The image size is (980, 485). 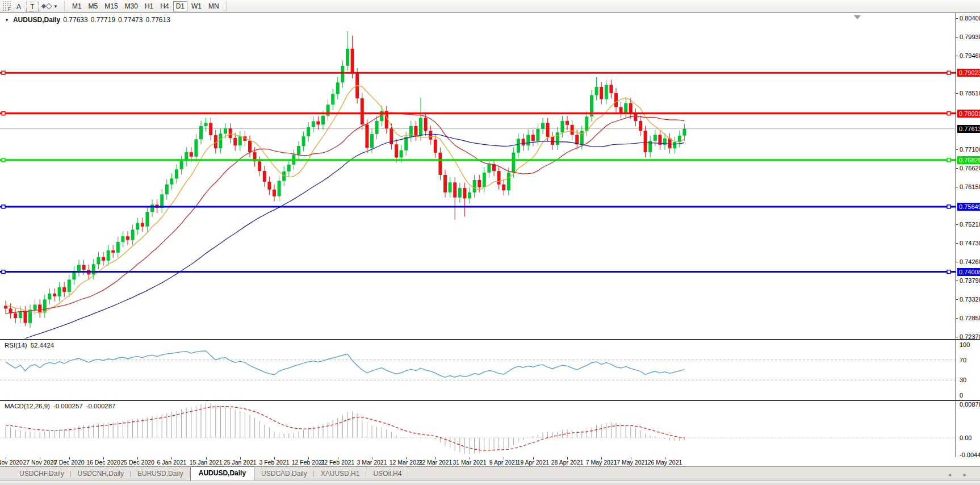 What do you see at coordinates (42, 474) in the screenshot?
I see `tab-usdchf-daily: USDCHF,Daily` at bounding box center [42, 474].